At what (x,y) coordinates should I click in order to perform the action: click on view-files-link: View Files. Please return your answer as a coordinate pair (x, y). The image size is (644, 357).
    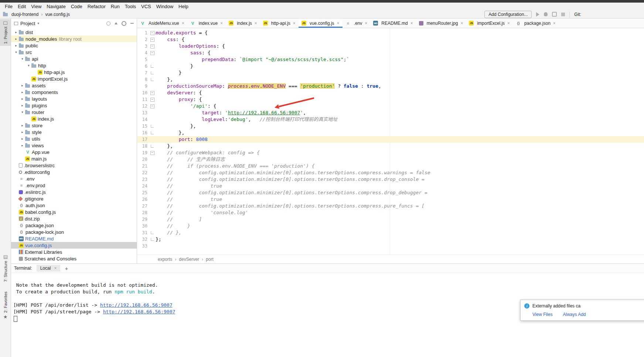
    Looking at the image, I should click on (542, 314).